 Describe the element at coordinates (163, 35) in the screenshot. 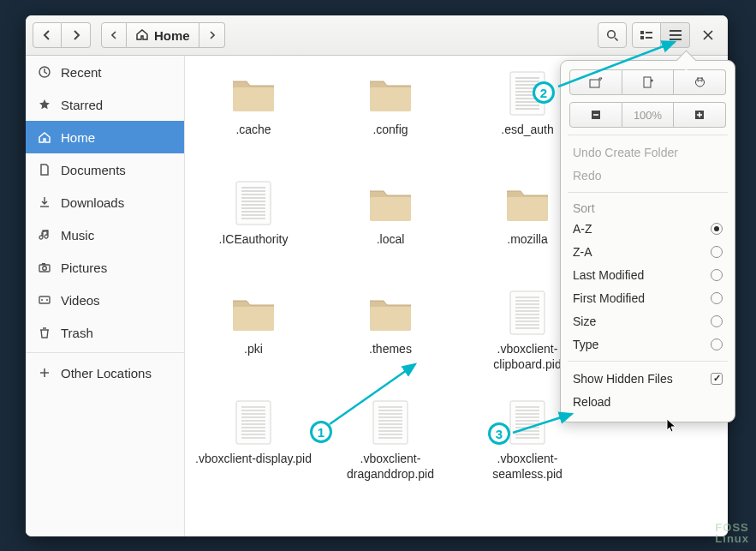

I see `breadcrumb-home: Home` at that location.